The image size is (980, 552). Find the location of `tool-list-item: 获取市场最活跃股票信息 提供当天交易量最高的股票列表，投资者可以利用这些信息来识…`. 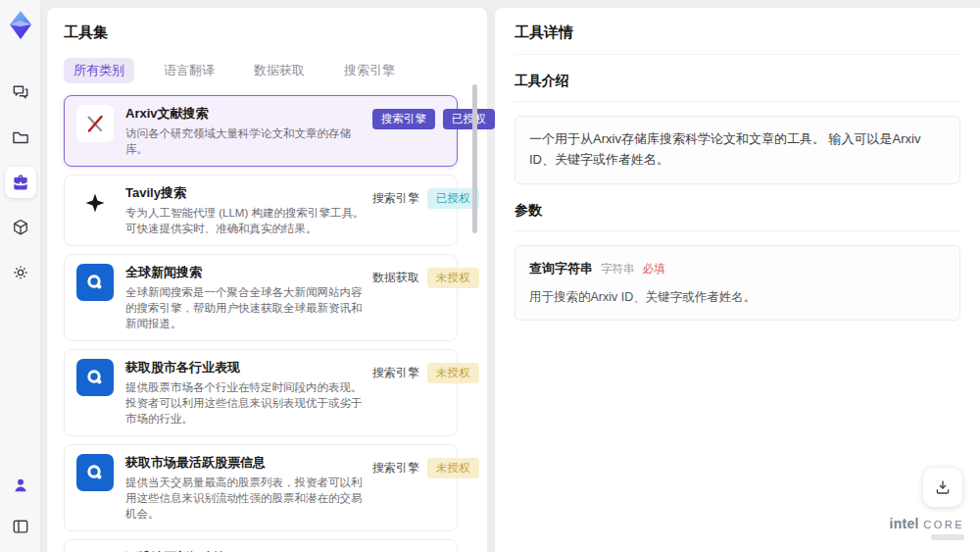

tool-list-item: 获取市场最活跃股票信息 提供当天交易量最高的股票列表，投资者可以利用这些信息来识… is located at coordinates (261, 488).